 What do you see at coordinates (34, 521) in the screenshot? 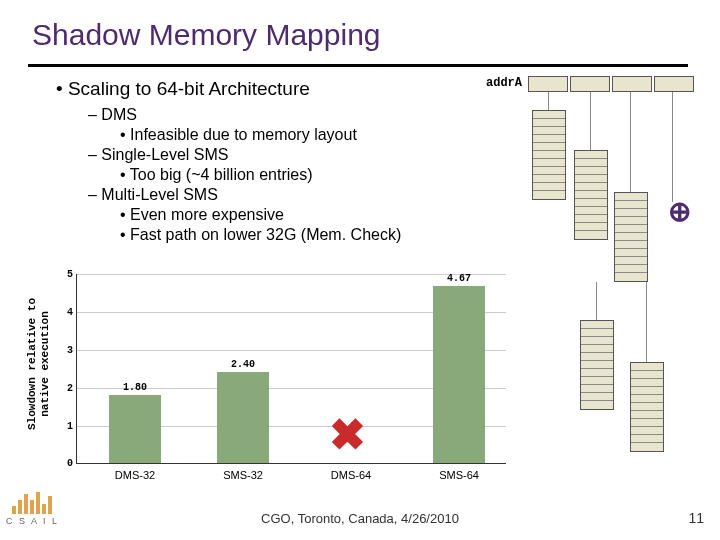
I see `logo-text: C S A I L` at bounding box center [34, 521].